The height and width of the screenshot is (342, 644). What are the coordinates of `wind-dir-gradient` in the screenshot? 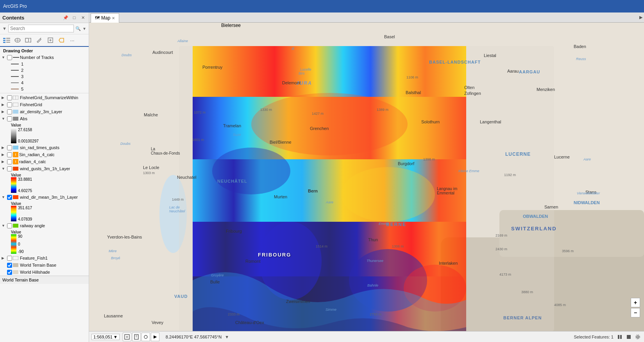 It's located at (14, 214).